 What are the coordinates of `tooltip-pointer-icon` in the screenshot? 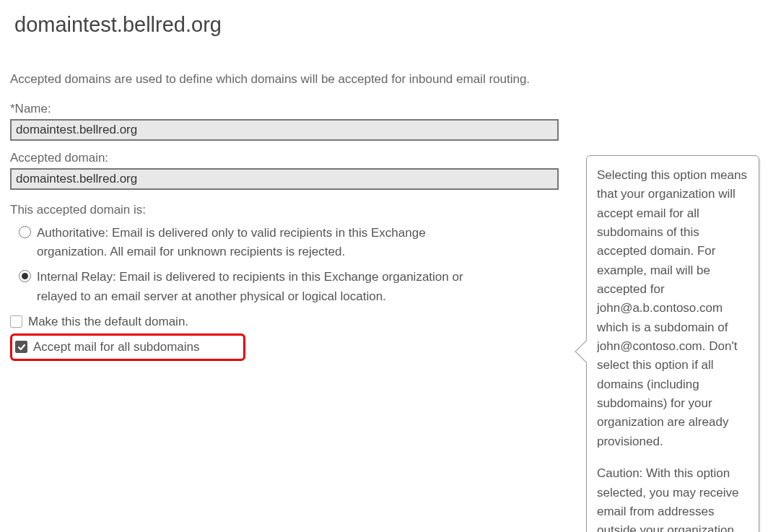 It's located at (586, 351).